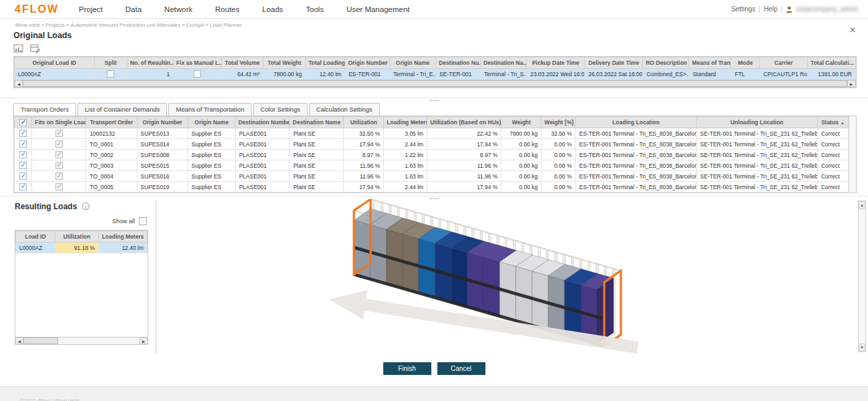 The width and height of the screenshot is (868, 401). I want to click on column-header: Destination Nu..., so click(458, 63).